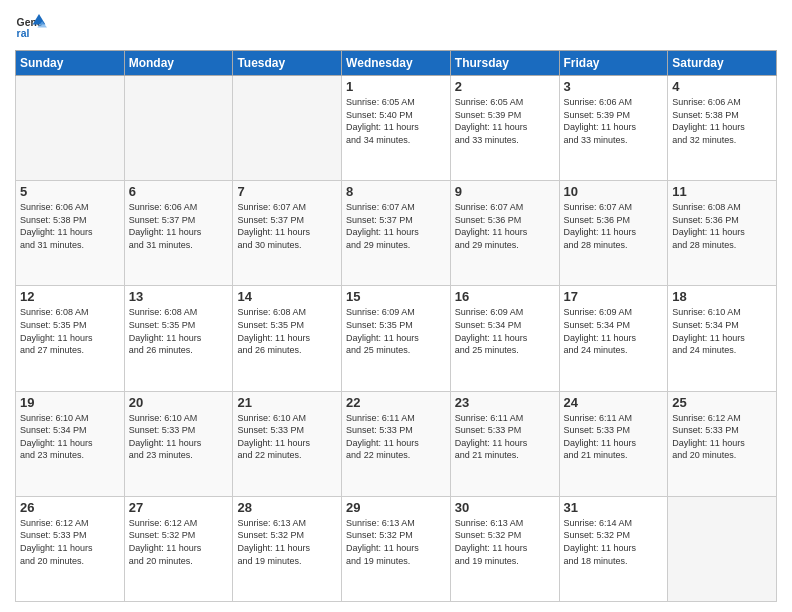 This screenshot has height=612, width=792. What do you see at coordinates (70, 226) in the screenshot?
I see `day-info: Sunrise: 6:06 AM Sunset: 5:38 PM Dayligh…` at bounding box center [70, 226].